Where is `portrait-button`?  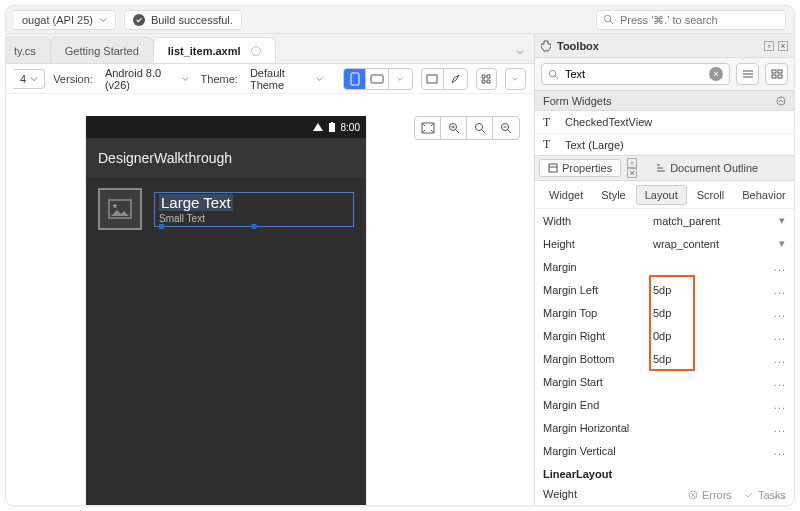 portrait-button is located at coordinates (356, 79).